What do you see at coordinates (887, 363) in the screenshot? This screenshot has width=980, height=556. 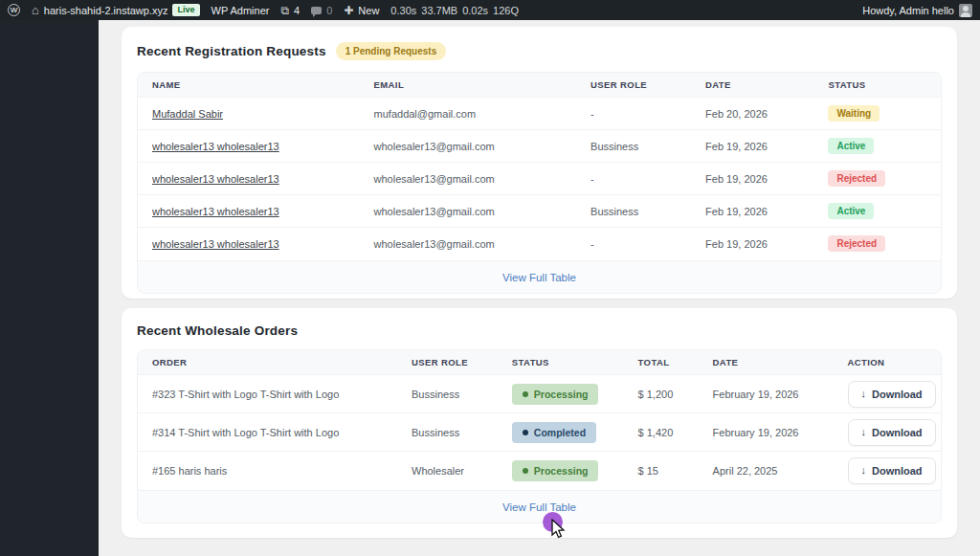 I see `col-action: Action` at bounding box center [887, 363].